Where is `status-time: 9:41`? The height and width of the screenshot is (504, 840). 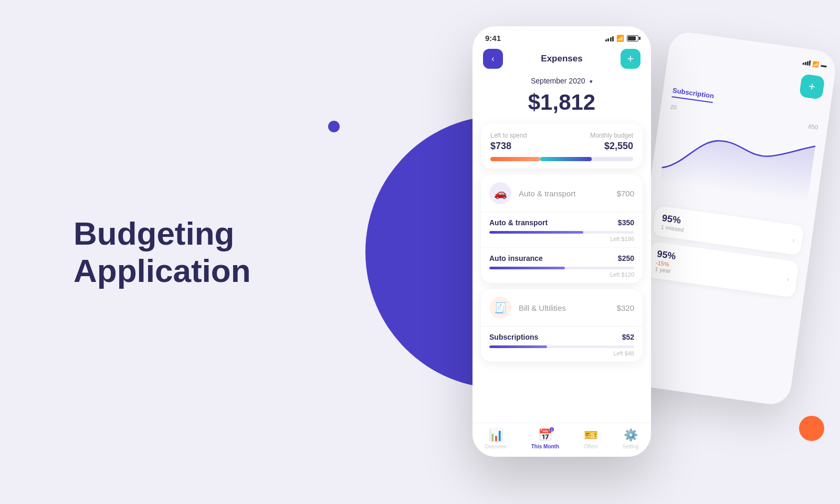
status-time: 9:41 is located at coordinates (493, 38).